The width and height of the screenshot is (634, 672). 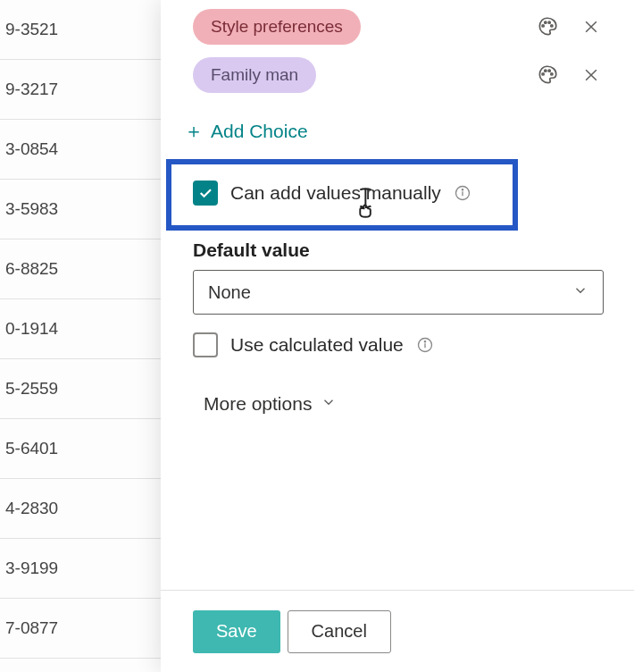 I want to click on use-calculated-row: Use calculated value, so click(x=400, y=345).